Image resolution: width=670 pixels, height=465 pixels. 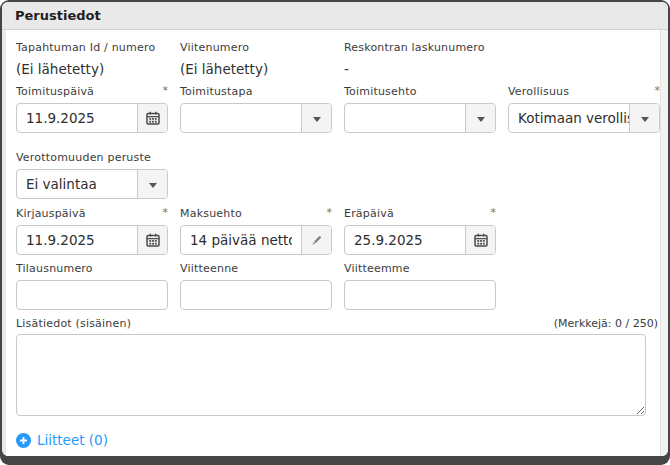 I want to click on field-toimituspaiva: Toimituspäivä *, so click(x=92, y=108).